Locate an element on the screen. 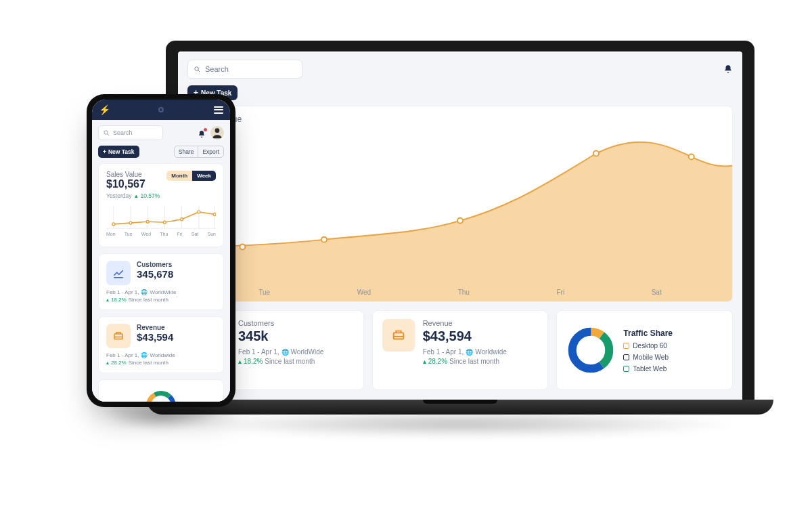  customers-value: 345,678 is located at coordinates (155, 274).